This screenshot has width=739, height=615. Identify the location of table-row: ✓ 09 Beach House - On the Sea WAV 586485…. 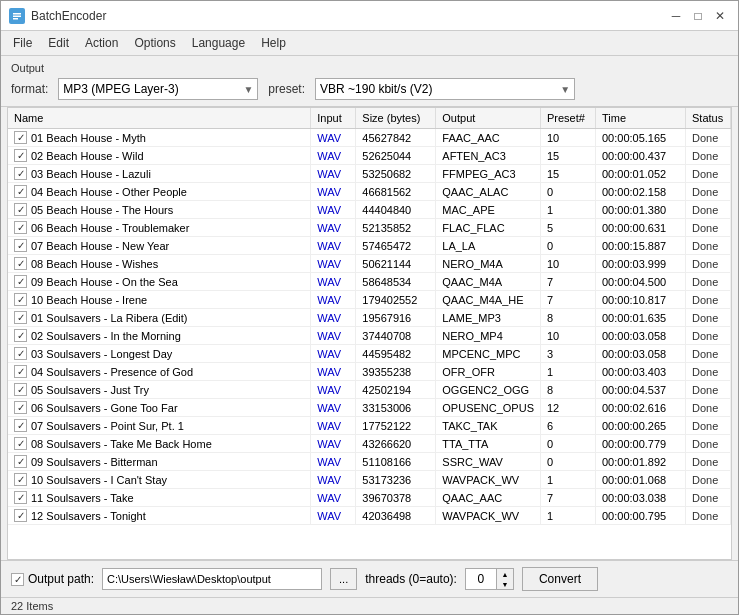
(370, 282).